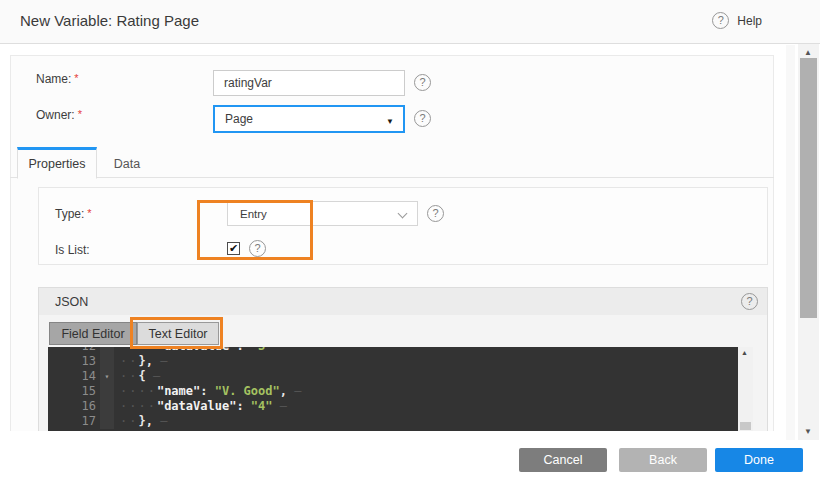 The image size is (820, 488). I want to click on type-label: Type:*, so click(74, 214).